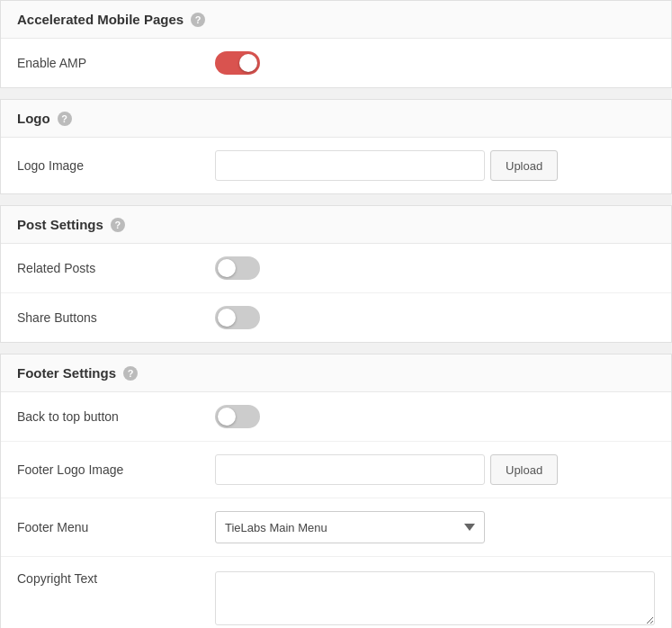 This screenshot has width=672, height=628. What do you see at coordinates (350, 166) in the screenshot?
I see `logo-image-input` at bounding box center [350, 166].